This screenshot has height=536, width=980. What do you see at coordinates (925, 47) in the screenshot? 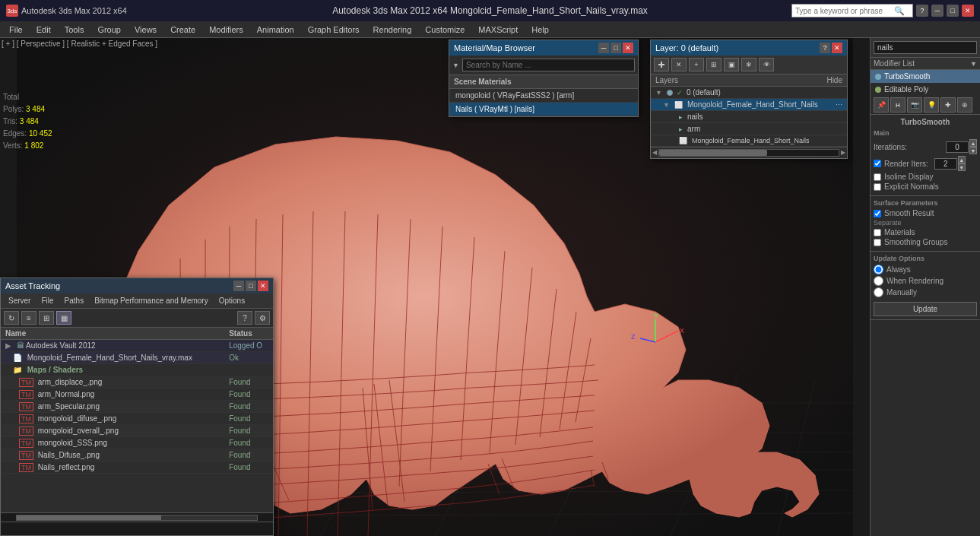
I see `modifier-search-input` at bounding box center [925, 47].